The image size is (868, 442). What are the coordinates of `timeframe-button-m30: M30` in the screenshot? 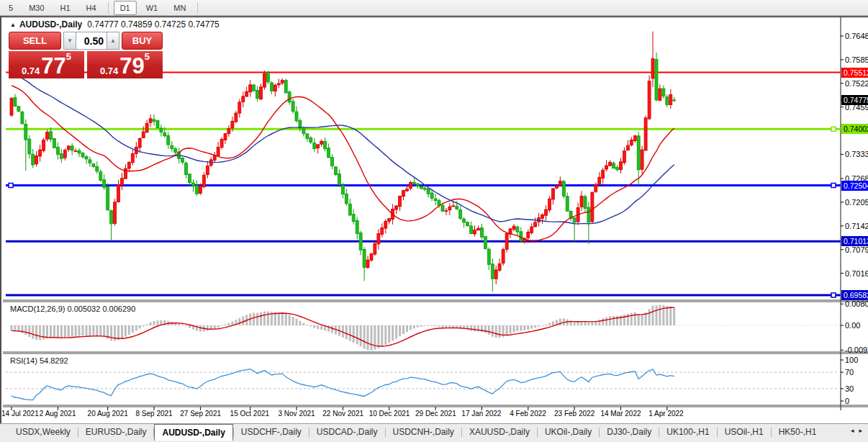 It's located at (36, 8).